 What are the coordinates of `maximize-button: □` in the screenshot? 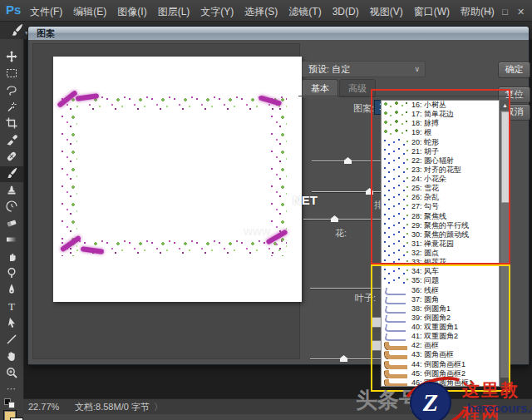 It's located at (505, 12).